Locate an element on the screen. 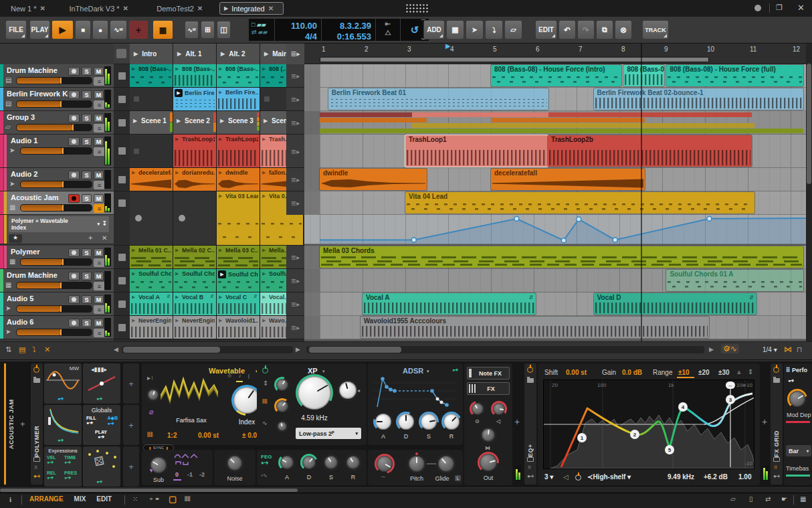 This screenshot has width=812, height=508. tempo-display: 110.00 4/4 is located at coordinates (298, 29).